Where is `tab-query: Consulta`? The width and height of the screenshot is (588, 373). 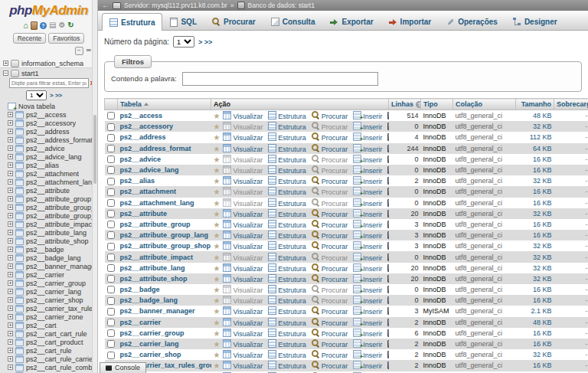
tab-query: Consulta is located at coordinates (293, 21).